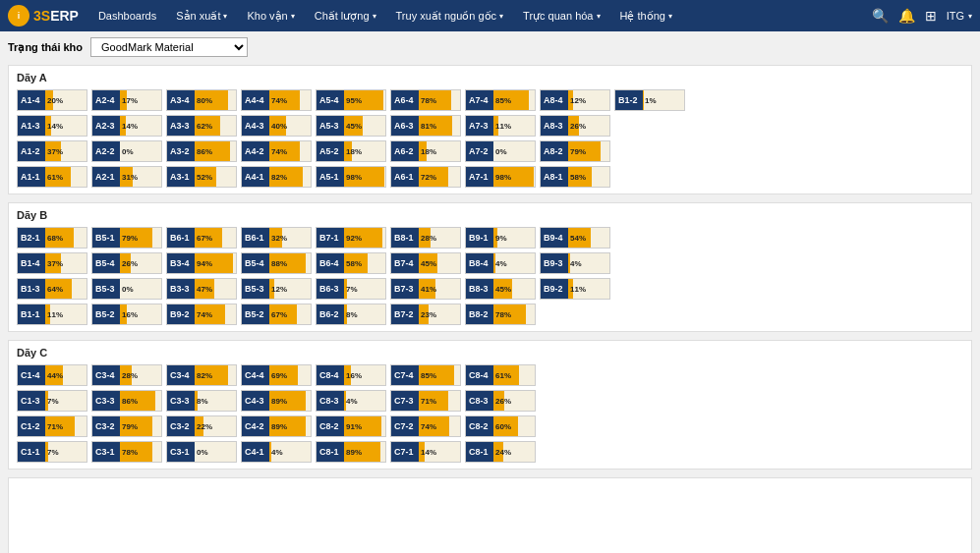 The image size is (980, 553). I want to click on table-row: A8-326%, so click(575, 126).